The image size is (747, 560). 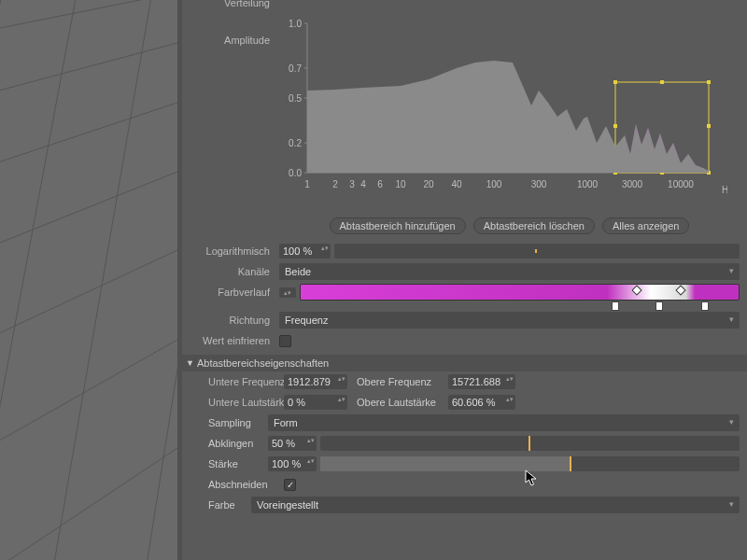 I want to click on svg-text: 10000, so click(x=681, y=185).